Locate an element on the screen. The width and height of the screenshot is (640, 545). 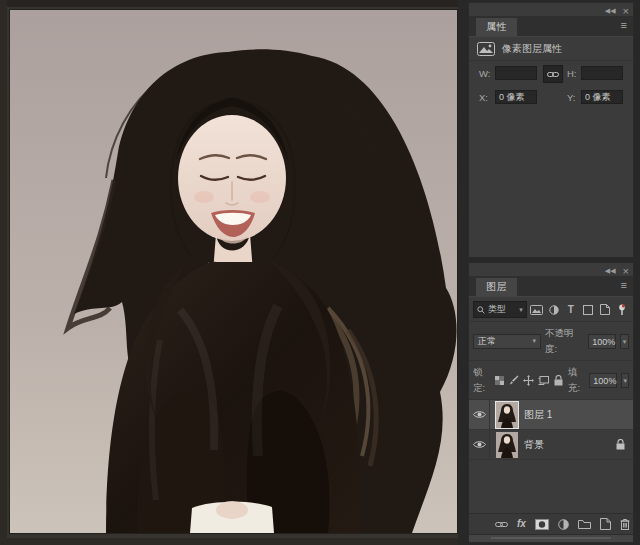
filter-toggle-button is located at coordinates (622, 310).